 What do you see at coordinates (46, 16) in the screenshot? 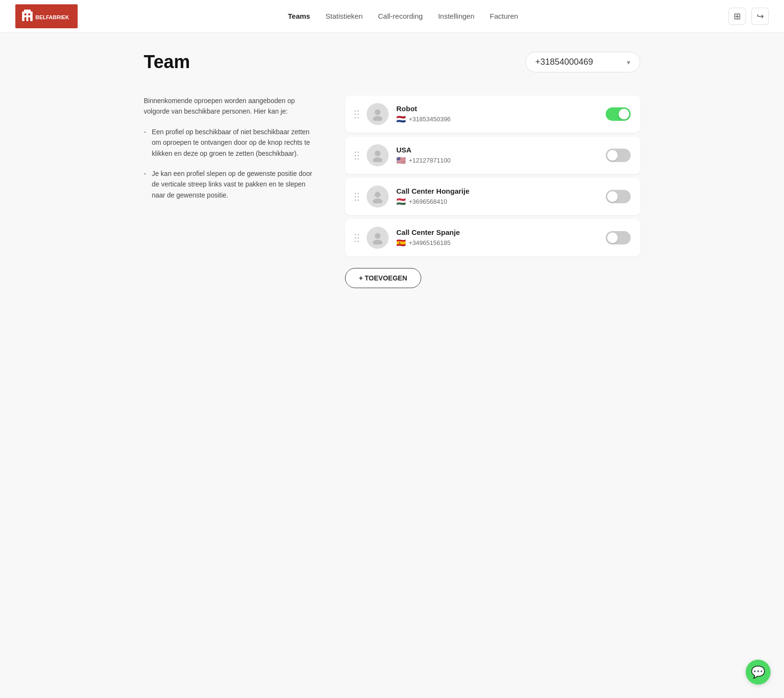
I see `logo-svg: BELFABRIEK` at bounding box center [46, 16].